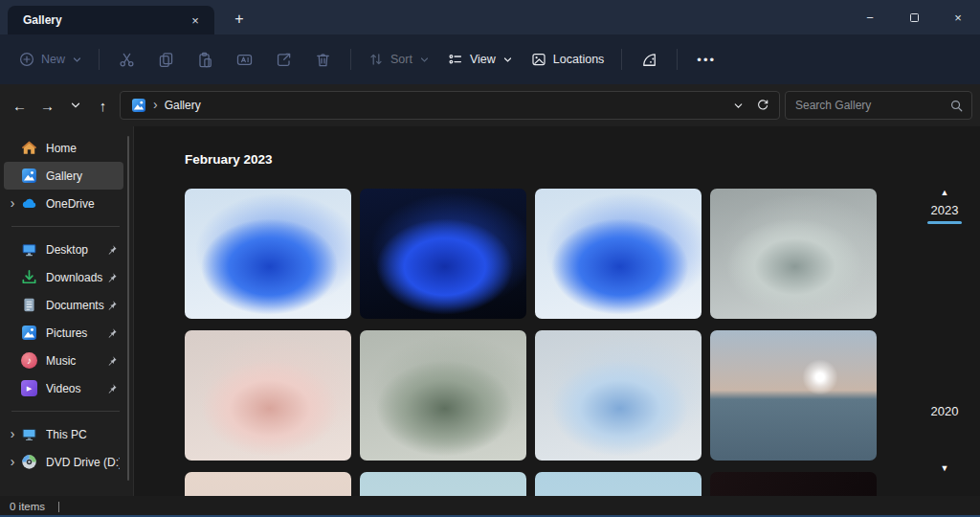 This screenshot has width=980, height=517. What do you see at coordinates (128, 308) in the screenshot?
I see `sidebar-scrollbar` at bounding box center [128, 308].